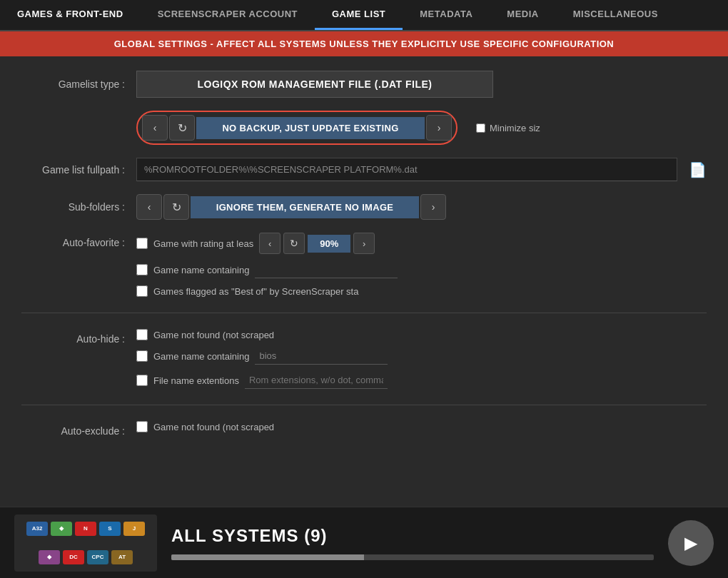  Describe the element at coordinates (364, 170) in the screenshot. I see `fullpath-row: Game list fullpath : 📄` at that location.